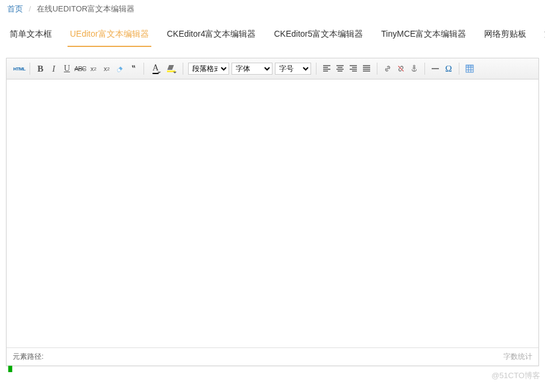  Describe the element at coordinates (353, 69) in the screenshot. I see `align-right-button` at that location.